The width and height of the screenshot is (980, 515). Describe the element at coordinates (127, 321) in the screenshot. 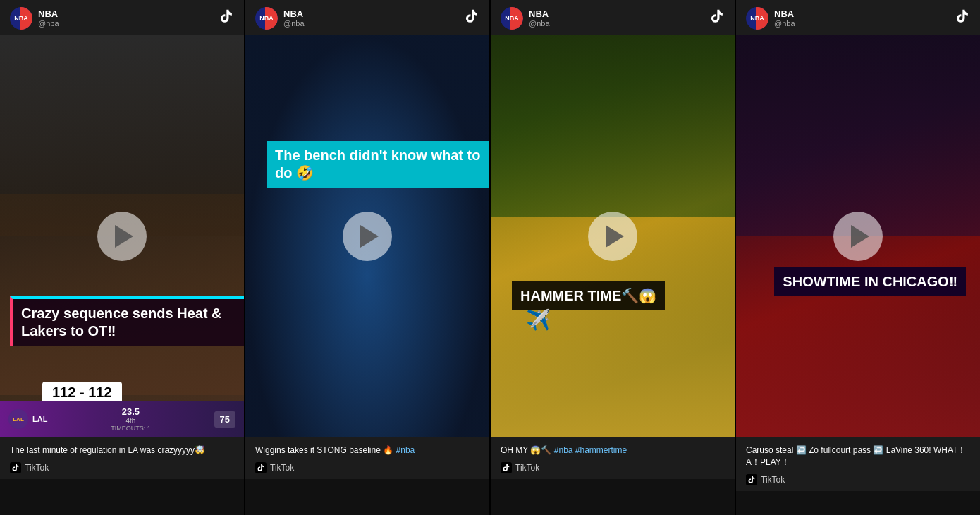

I see `video-caption-overlay: Crazy sequence sends Heat & Lakers to OT…` at that location.